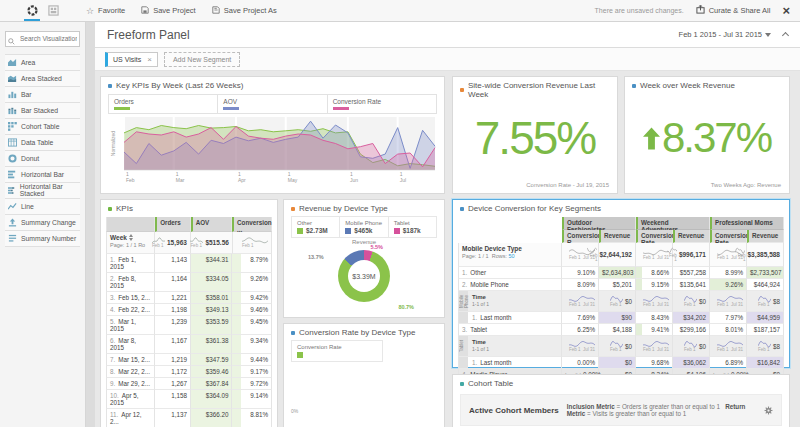 The height and width of the screenshot is (427, 800). Describe the element at coordinates (163, 104) in the screenshot. I see `legend-item-orders: Orders` at that location.